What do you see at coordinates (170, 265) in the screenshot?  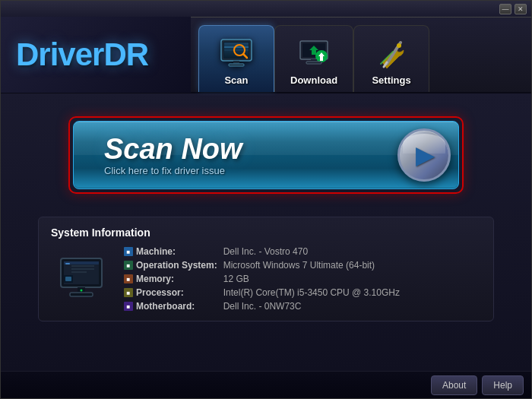 I see `os-key: ■ Operation System:` at bounding box center [170, 265].